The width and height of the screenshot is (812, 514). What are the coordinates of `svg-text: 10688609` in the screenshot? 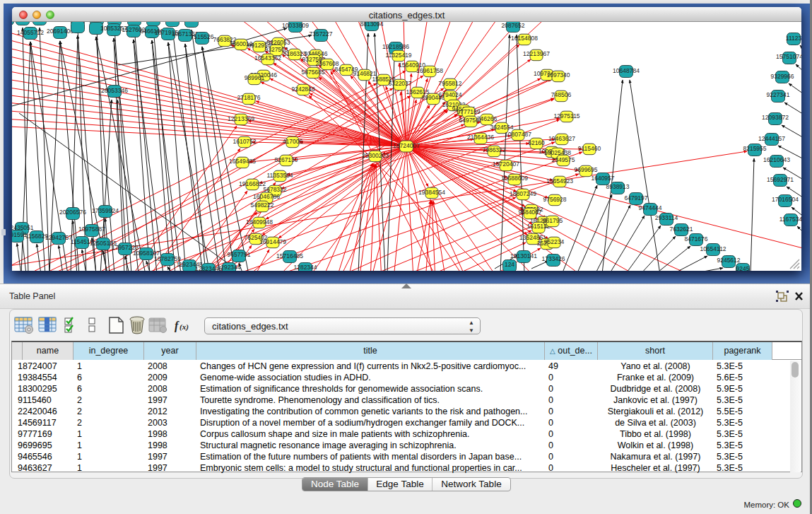 It's located at (514, 178).